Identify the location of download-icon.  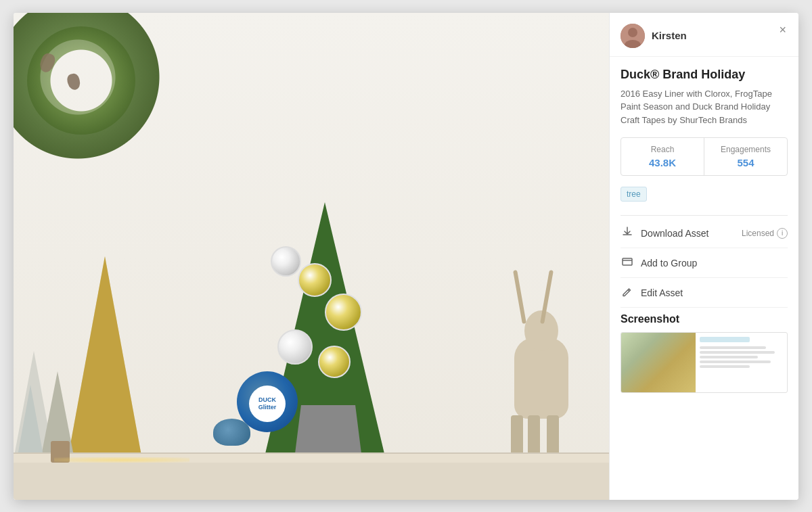
(627, 233).